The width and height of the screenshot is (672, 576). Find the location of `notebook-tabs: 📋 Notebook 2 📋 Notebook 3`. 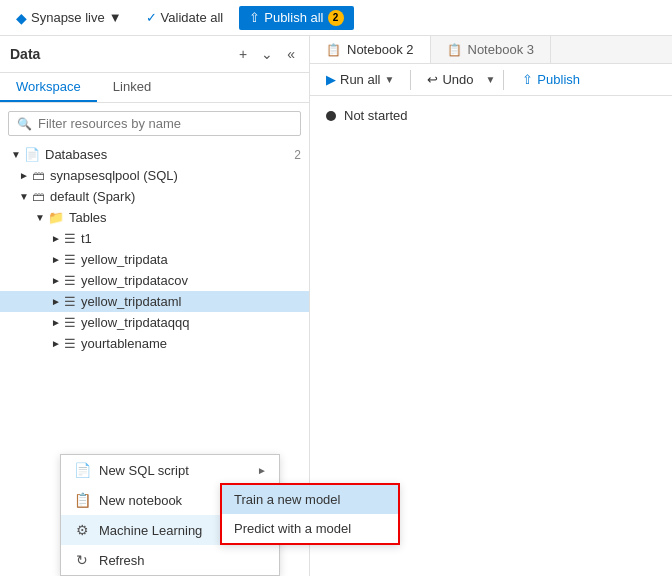

notebook-tabs: 📋 Notebook 2 📋 Notebook 3 is located at coordinates (491, 50).